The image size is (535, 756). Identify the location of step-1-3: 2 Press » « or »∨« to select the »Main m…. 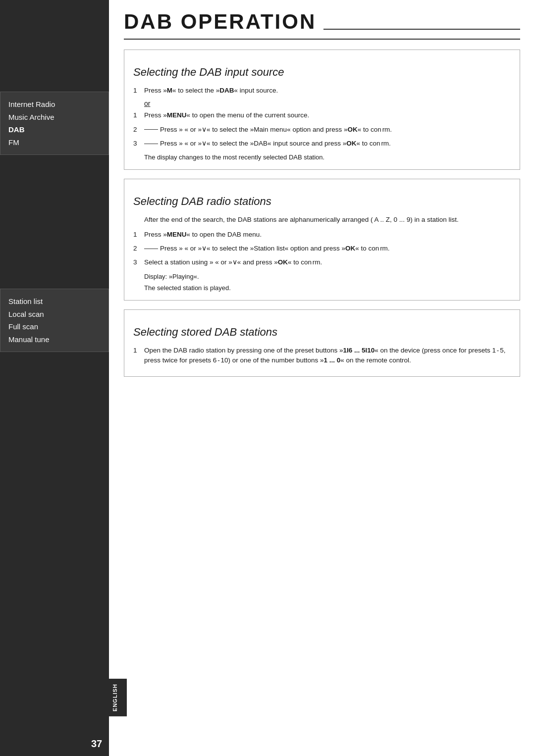
(322, 130).